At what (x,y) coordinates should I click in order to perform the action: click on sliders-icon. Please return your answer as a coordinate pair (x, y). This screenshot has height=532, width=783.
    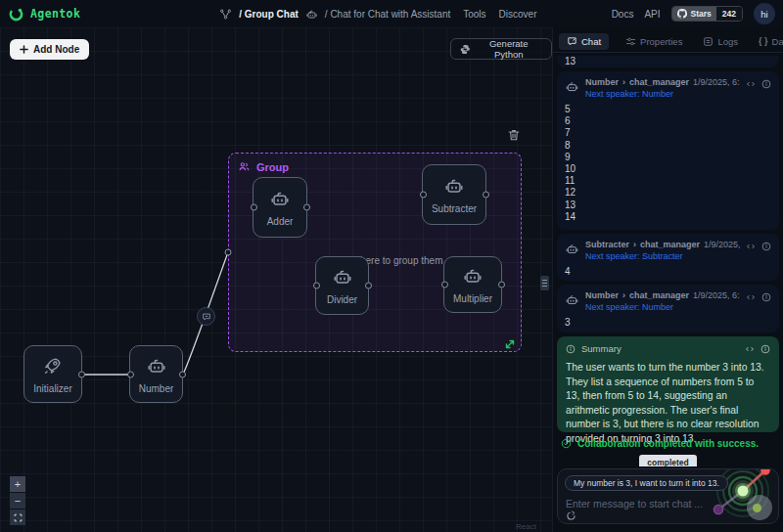
    Looking at the image, I should click on (630, 41).